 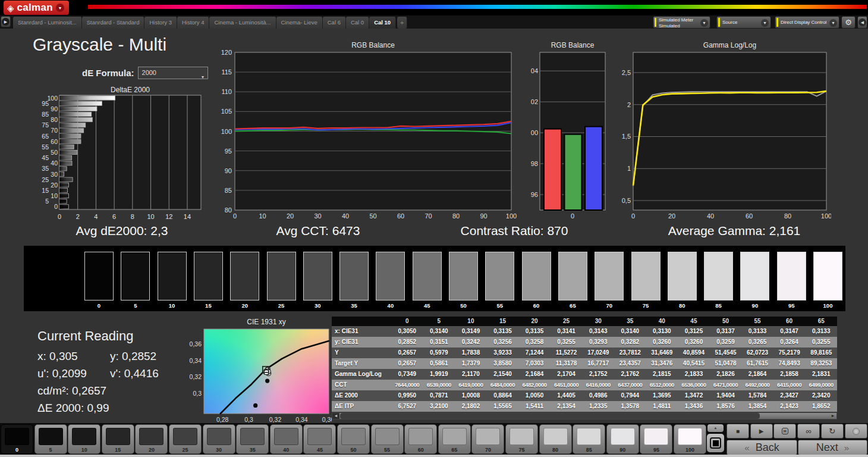 I want to click on calman-logo-menu: ◈ calman ▼, so click(x=36, y=8).